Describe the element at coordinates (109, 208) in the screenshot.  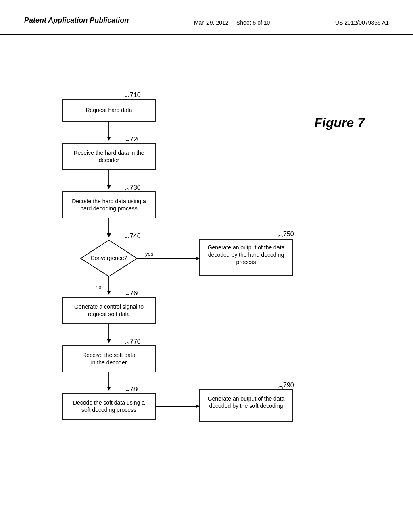
I see `label-730-2: hard decoding process` at that location.